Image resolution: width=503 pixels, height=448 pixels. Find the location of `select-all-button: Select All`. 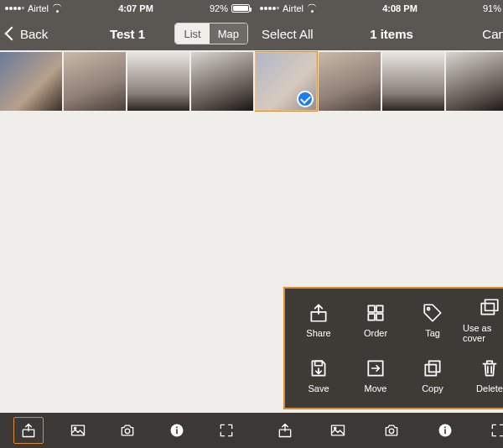

select-all-button: Select All is located at coordinates (288, 34).